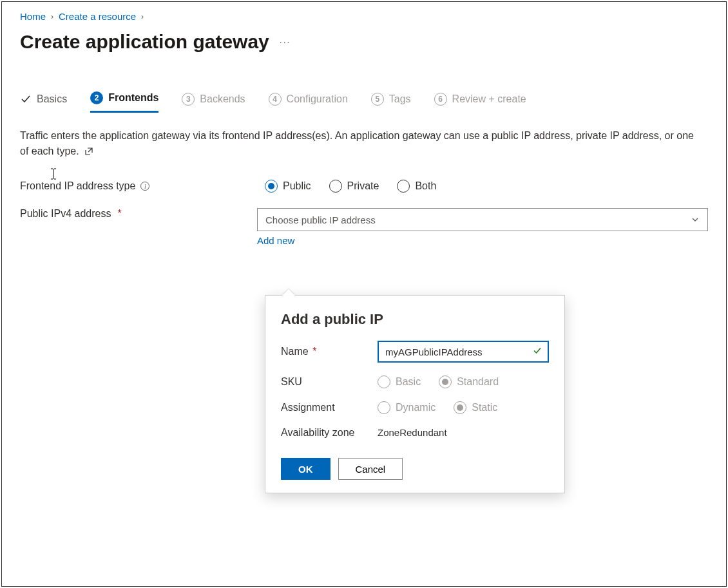 The image size is (728, 588). What do you see at coordinates (213, 102) in the screenshot?
I see `tab-backends: 3 Backends` at bounding box center [213, 102].